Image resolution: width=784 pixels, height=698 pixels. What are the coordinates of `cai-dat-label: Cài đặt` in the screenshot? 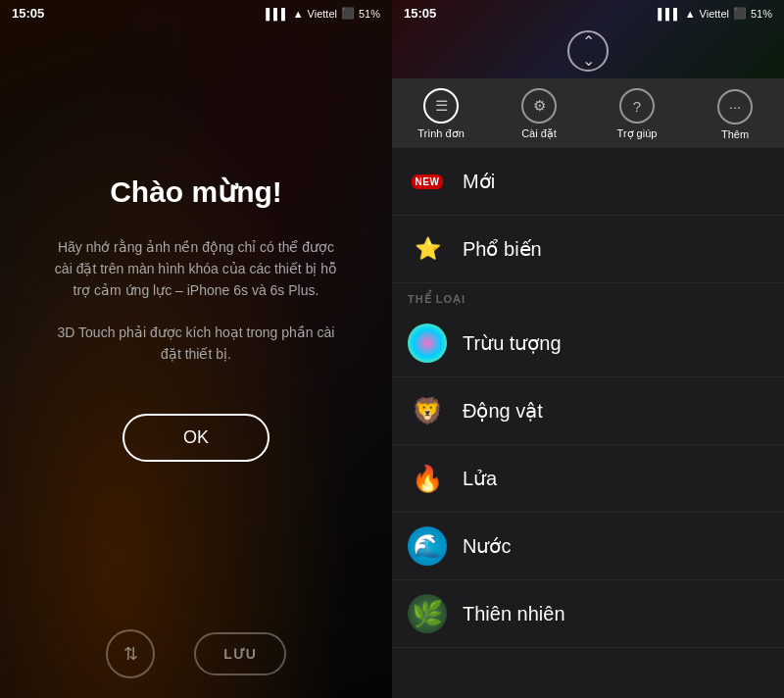 It's located at (539, 133).